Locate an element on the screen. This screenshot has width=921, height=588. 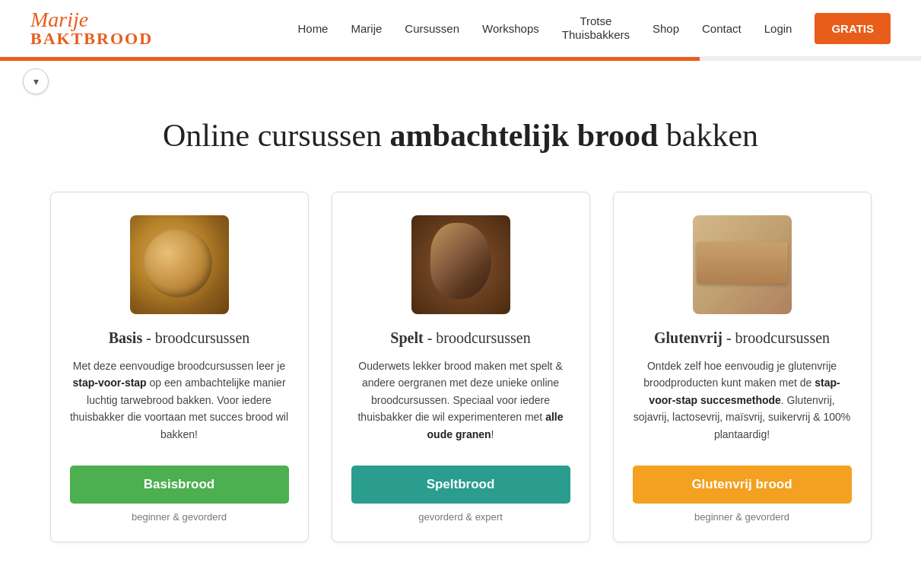
card-basis-level: beginner & gevorderd is located at coordinates (179, 517).